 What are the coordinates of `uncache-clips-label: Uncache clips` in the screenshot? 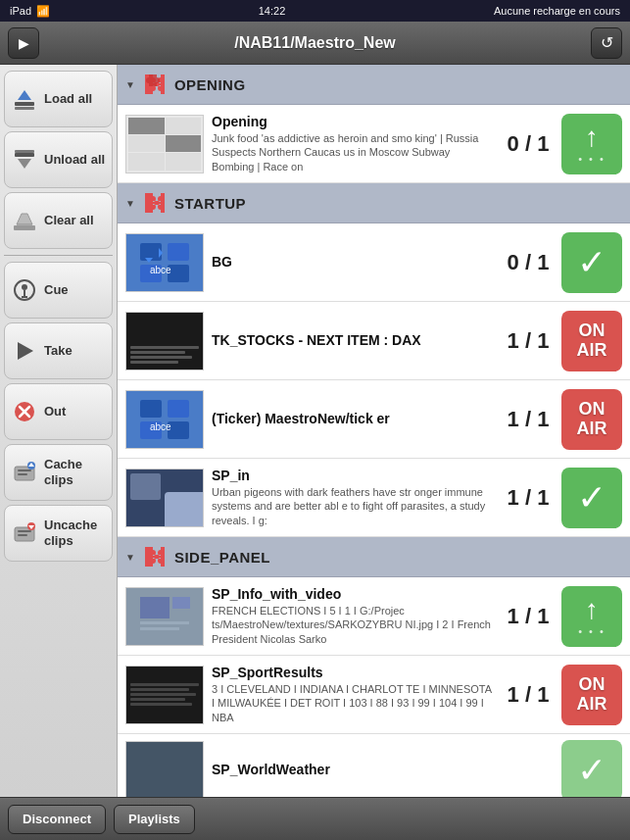 It's located at (74, 533).